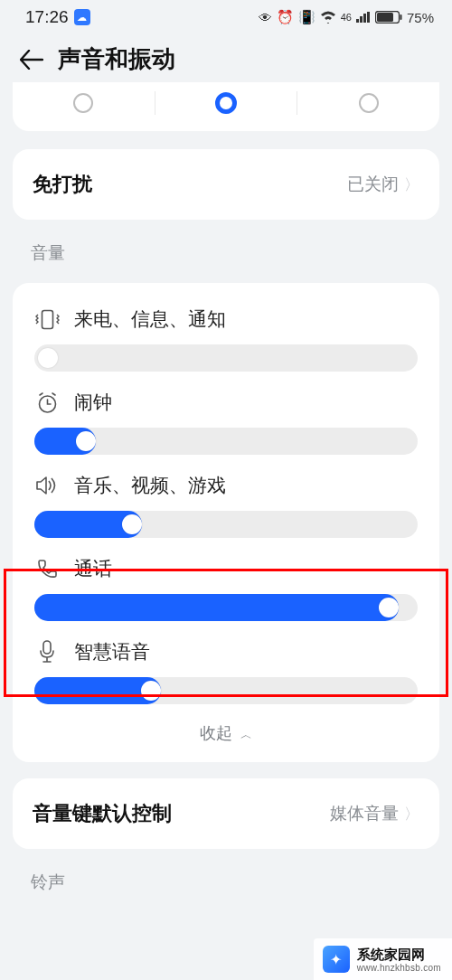  I want to click on header: 声音和振动, so click(226, 56).